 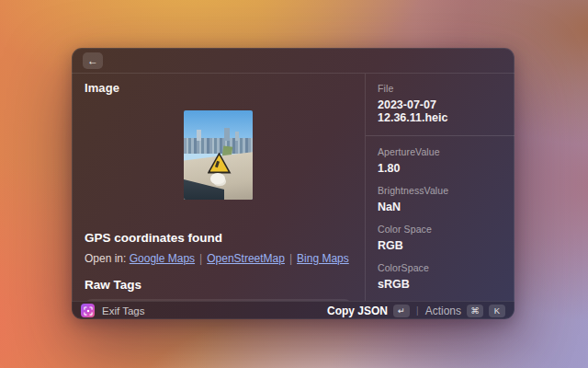 What do you see at coordinates (440, 268) in the screenshot?
I see `metadata-label: ColorSpace` at bounding box center [440, 268].